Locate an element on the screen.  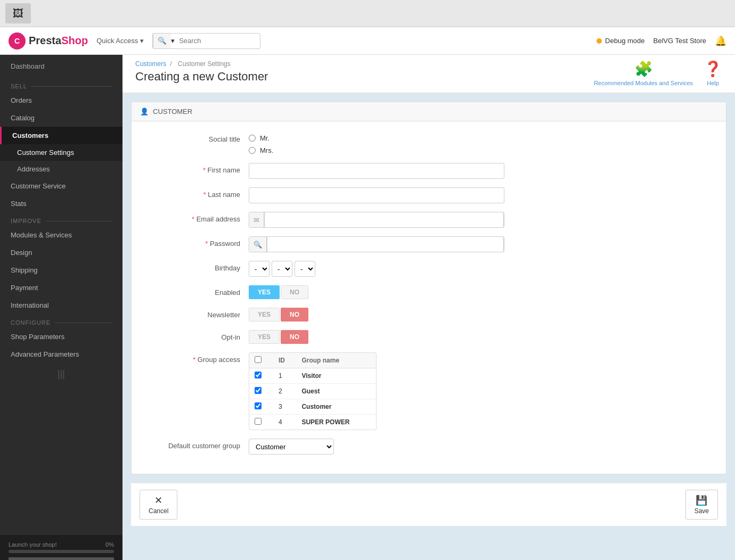
group-1-checkbox is located at coordinates (258, 375).